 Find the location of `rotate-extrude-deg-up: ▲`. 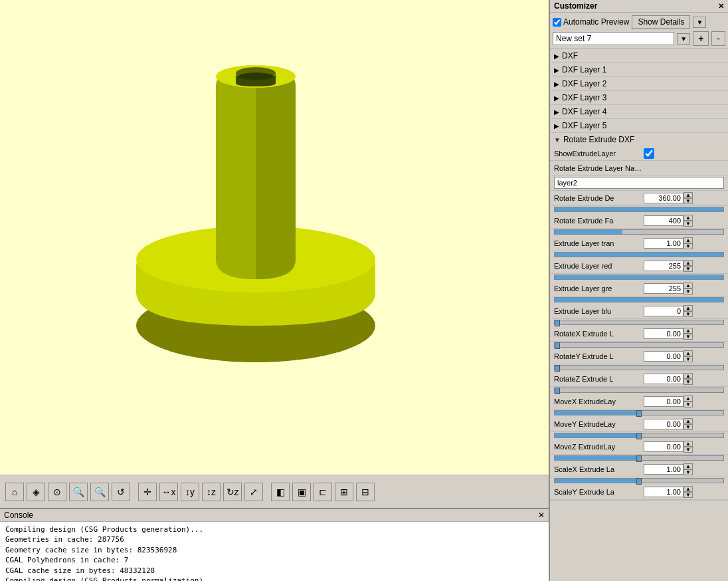

rotate-extrude-deg-up: ▲ is located at coordinates (688, 195).